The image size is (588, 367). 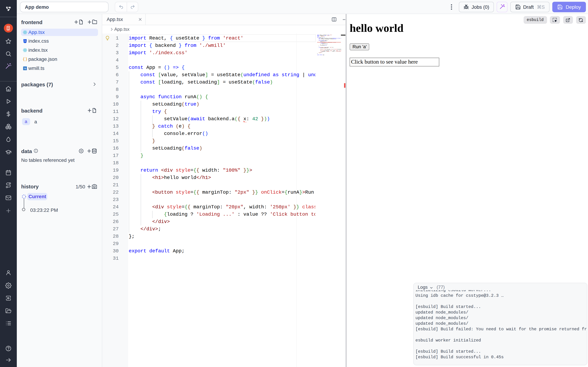 What do you see at coordinates (25, 41) in the screenshot?
I see `svg-text: 3` at bounding box center [25, 41].